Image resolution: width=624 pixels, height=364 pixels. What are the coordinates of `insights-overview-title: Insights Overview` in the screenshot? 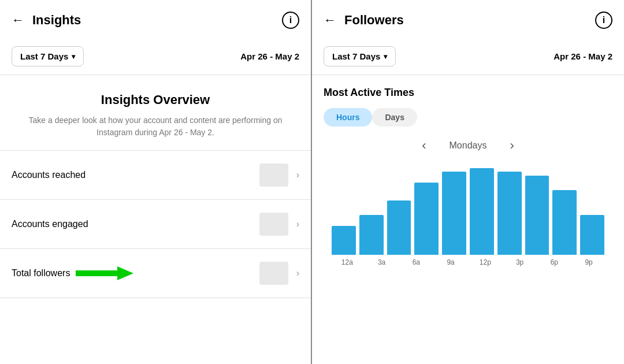 It's located at (155, 100).